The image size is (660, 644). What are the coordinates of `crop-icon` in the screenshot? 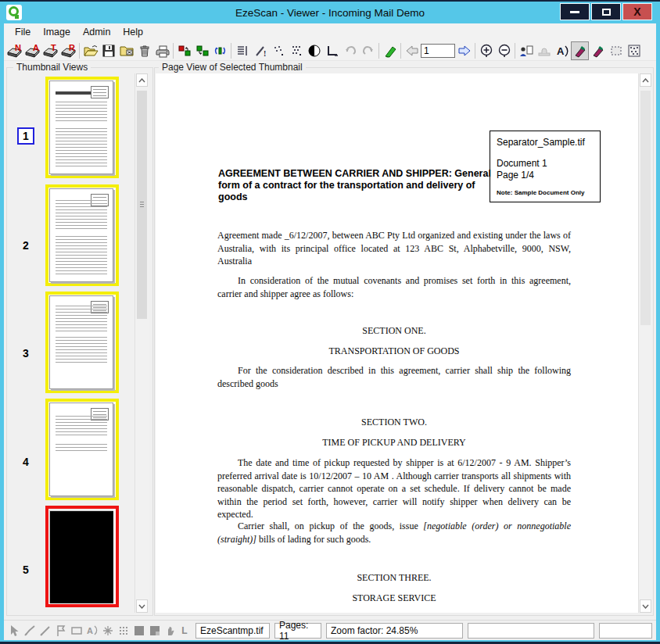 It's located at (332, 51).